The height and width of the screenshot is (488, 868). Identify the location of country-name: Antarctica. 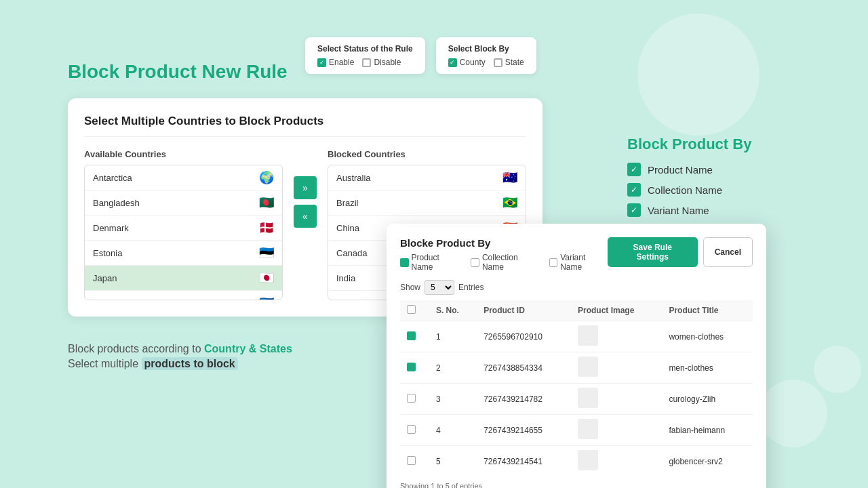
(113, 178).